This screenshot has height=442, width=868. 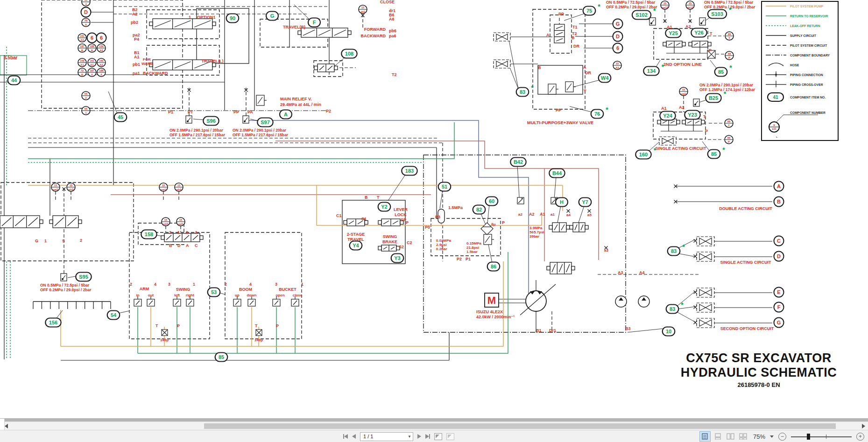 What do you see at coordinates (665, 5) in the screenshot?
I see `connection-item-circle: 15pa12` at bounding box center [665, 5].